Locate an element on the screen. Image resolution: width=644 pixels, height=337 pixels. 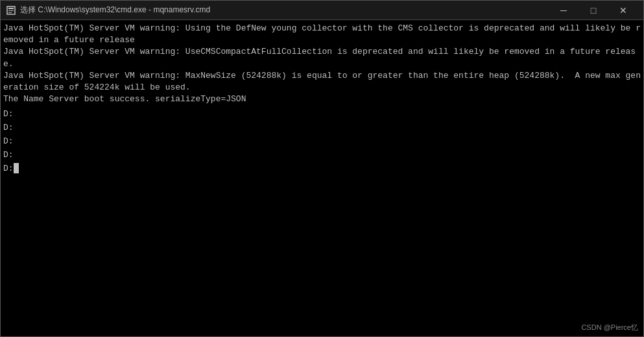
minimize-button: ─ is located at coordinates (564, 10).